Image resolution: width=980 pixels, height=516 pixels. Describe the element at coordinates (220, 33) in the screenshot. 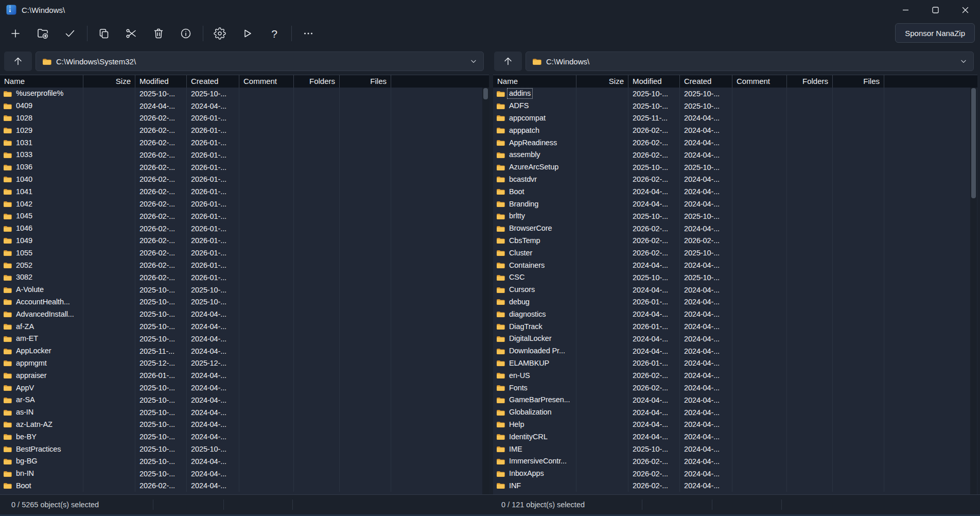

I see `options-button` at that location.